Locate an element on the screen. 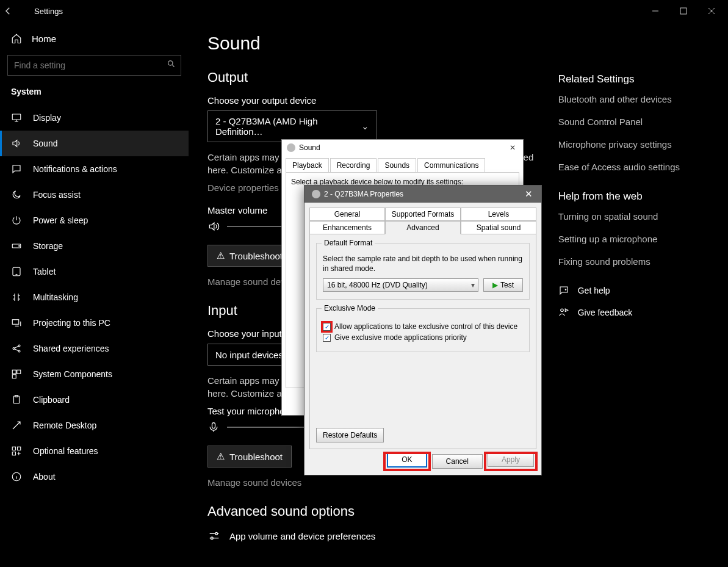 Image resolution: width=728 pixels, height=567 pixels. multitask-icon is located at coordinates (16, 297).